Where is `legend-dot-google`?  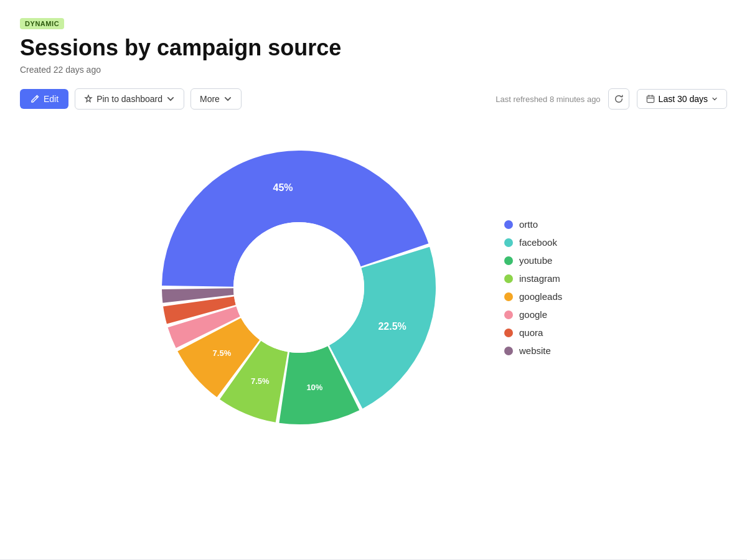
legend-dot-google is located at coordinates (509, 315).